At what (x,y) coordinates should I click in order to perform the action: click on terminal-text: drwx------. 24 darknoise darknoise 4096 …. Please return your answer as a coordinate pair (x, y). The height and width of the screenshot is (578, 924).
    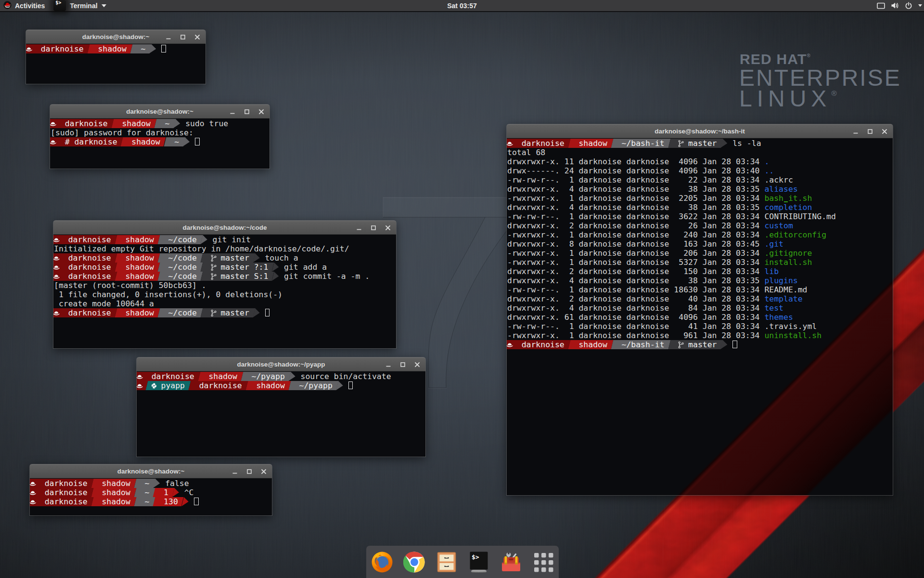
    Looking at the image, I should click on (636, 171).